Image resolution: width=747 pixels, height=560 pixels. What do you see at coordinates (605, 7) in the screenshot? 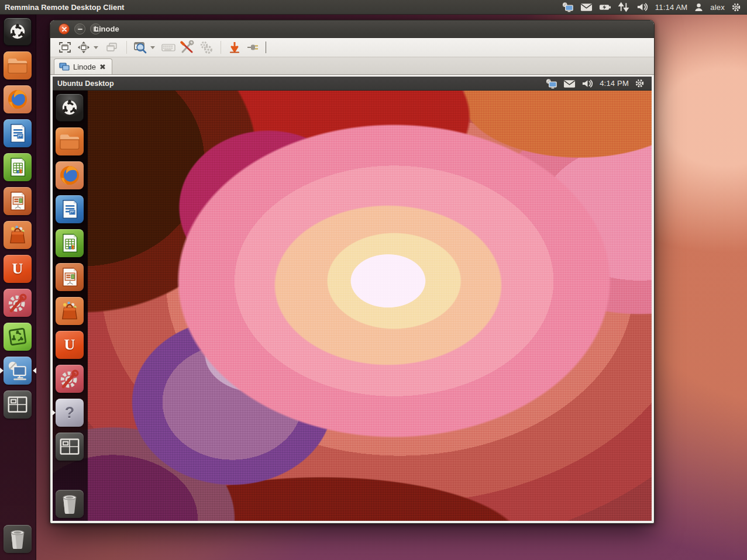
I see `battery-indicator-icon` at bounding box center [605, 7].